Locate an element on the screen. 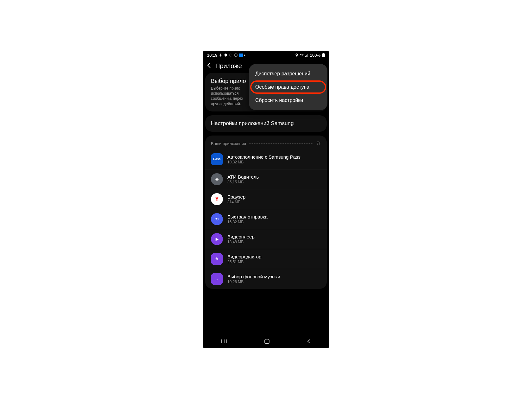 The width and height of the screenshot is (532, 399). samsung-settings-card: Настройки приложений Samsung is located at coordinates (266, 124).